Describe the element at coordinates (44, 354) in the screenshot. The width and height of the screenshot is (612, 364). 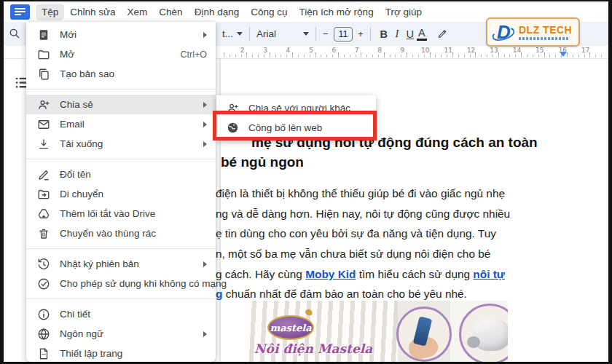
I see `page-setup-icon` at that location.